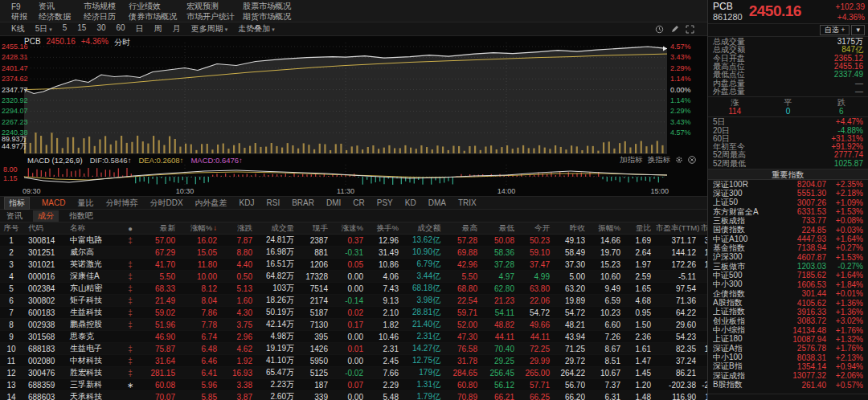  I want to click on menu-item: 行业绩效, so click(158, 6).